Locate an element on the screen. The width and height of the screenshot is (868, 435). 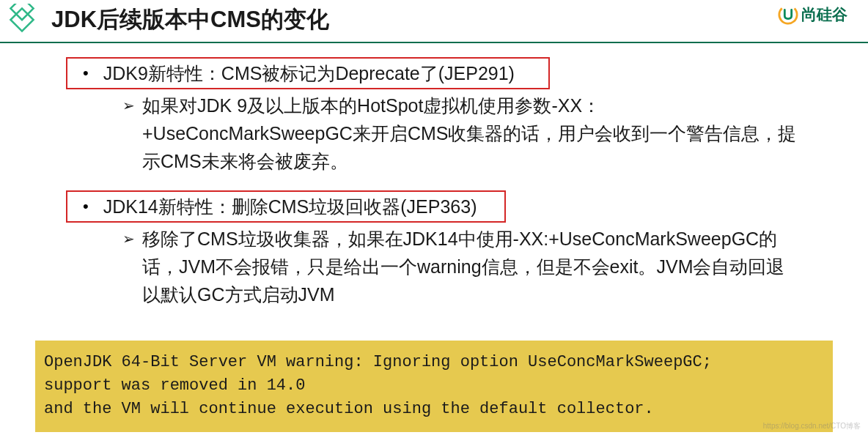
code-line: and the VM will continue execution using… is located at coordinates (434, 409).